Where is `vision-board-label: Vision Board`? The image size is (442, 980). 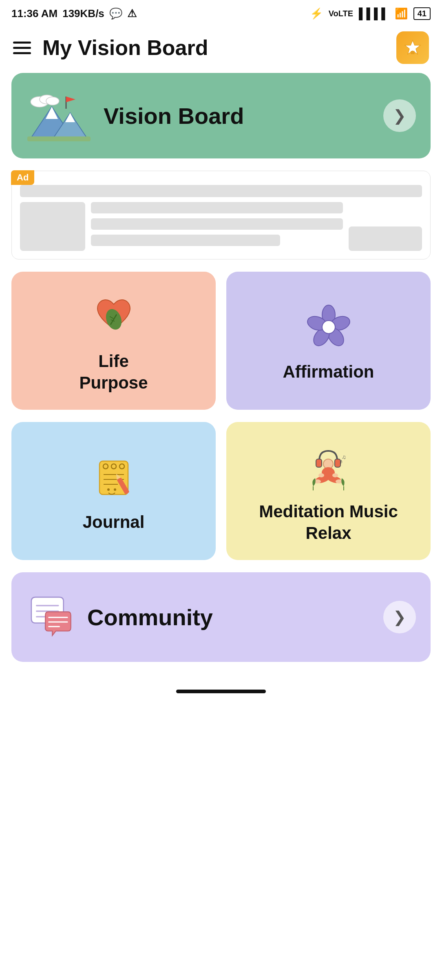 vision-board-label: Vision Board is located at coordinates (174, 116).